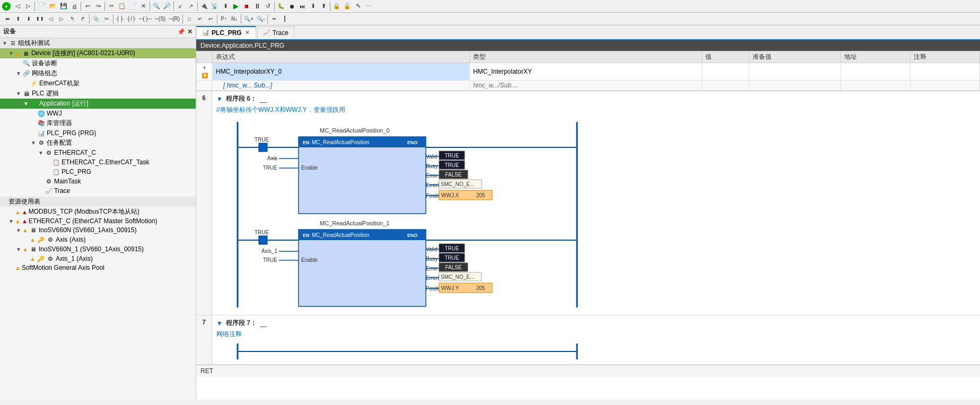 This screenshot has width=980, height=405. Describe the element at coordinates (236, 6) in the screenshot. I see `toolbar-run: ▶` at that location.